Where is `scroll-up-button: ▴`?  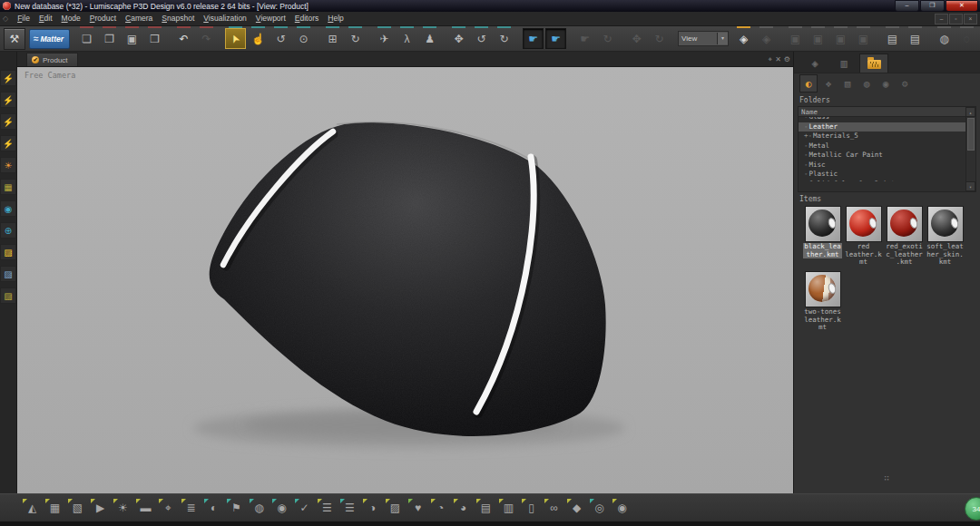 scroll-up-button: ▴ is located at coordinates (971, 112).